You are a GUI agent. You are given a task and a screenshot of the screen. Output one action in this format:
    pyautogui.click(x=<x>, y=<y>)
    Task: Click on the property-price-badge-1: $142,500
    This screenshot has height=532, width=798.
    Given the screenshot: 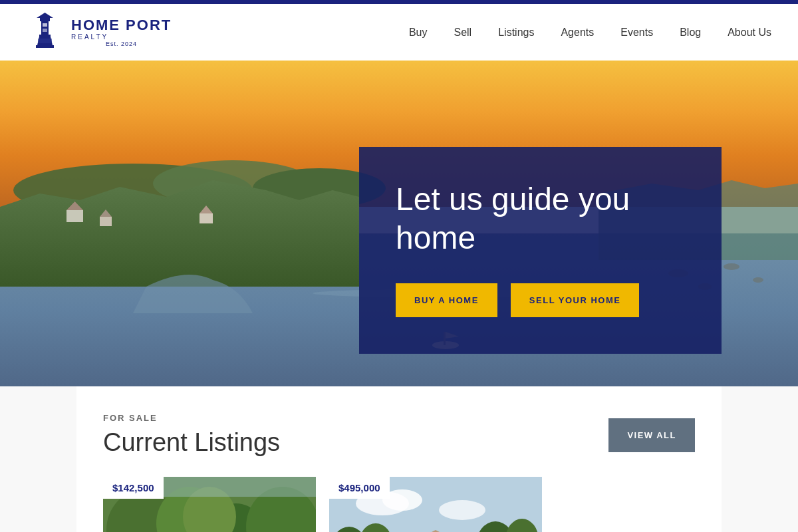 What is the action you would take?
    pyautogui.click(x=133, y=488)
    